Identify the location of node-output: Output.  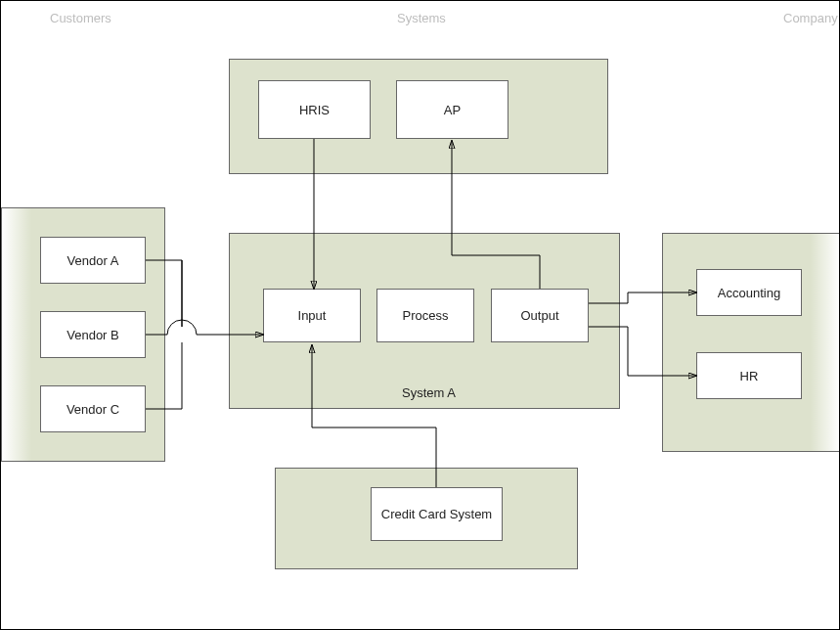
(540, 315).